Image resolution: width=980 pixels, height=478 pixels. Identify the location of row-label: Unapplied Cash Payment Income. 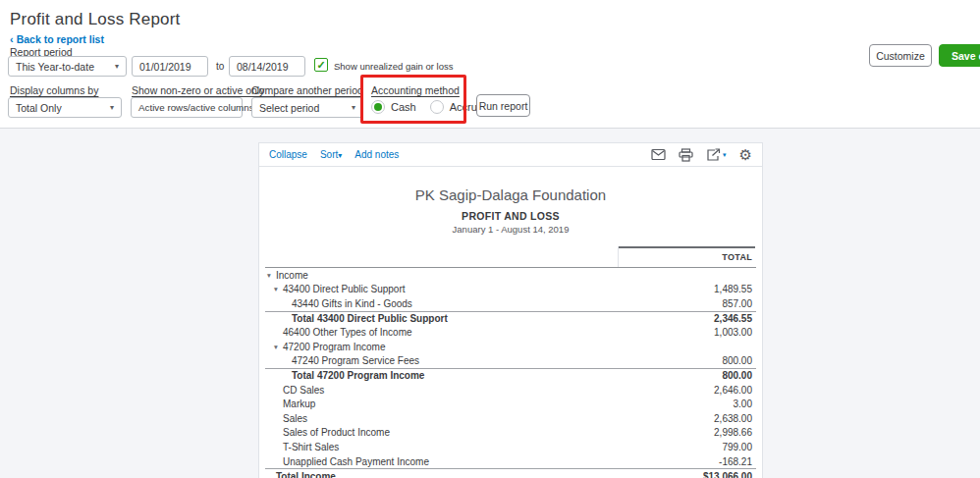
(355, 461).